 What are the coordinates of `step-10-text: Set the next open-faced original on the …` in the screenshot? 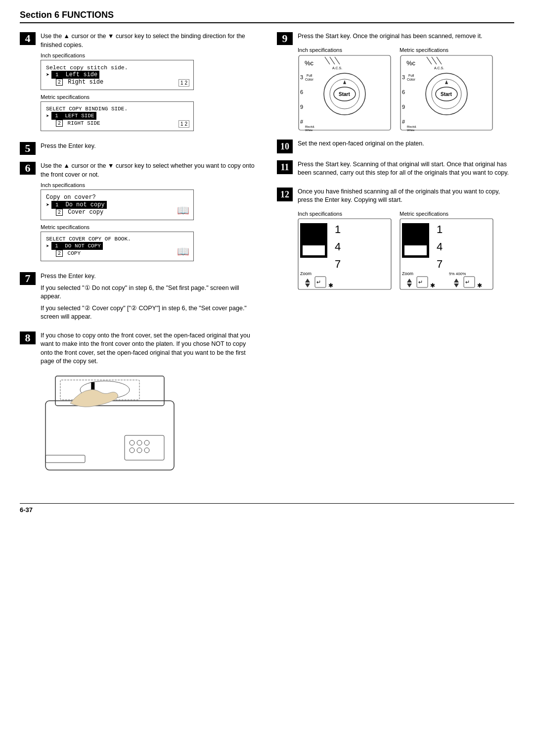 It's located at (406, 144).